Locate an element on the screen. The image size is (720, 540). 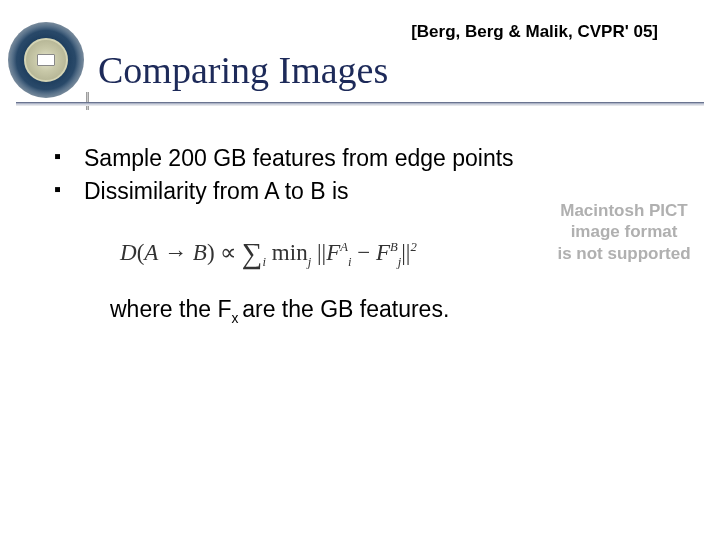
closing-text: where the Fx are the GB features. is located at coordinates (400, 311).